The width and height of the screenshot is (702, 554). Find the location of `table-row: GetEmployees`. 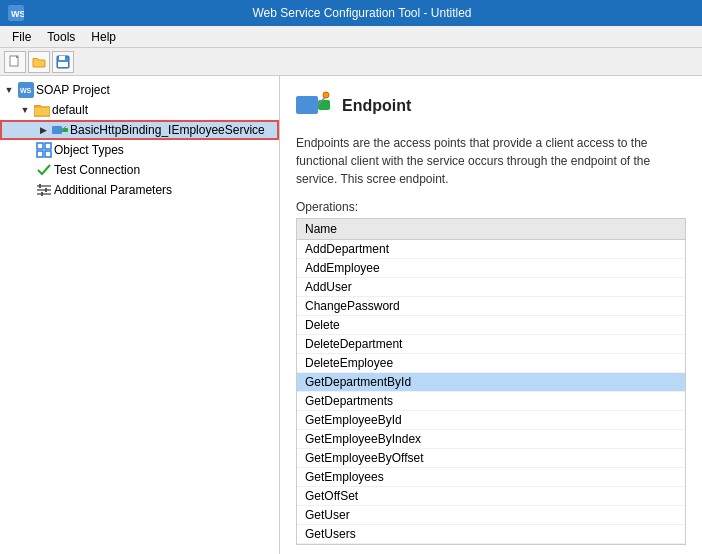

table-row: GetEmployees is located at coordinates (491, 478).